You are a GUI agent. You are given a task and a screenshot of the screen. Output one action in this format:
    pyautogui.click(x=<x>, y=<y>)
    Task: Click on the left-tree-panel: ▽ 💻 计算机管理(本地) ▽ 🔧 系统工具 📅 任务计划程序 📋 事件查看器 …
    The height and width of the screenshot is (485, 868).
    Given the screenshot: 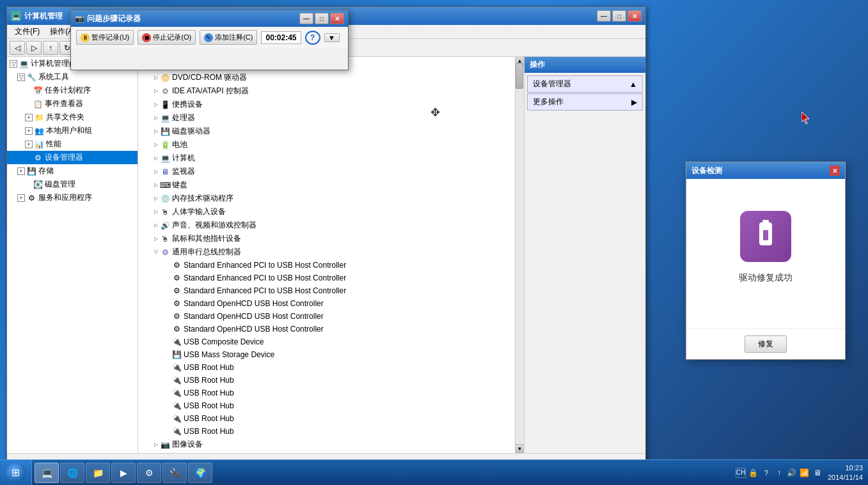 What is the action you would take?
    pyautogui.click(x=73, y=255)
    